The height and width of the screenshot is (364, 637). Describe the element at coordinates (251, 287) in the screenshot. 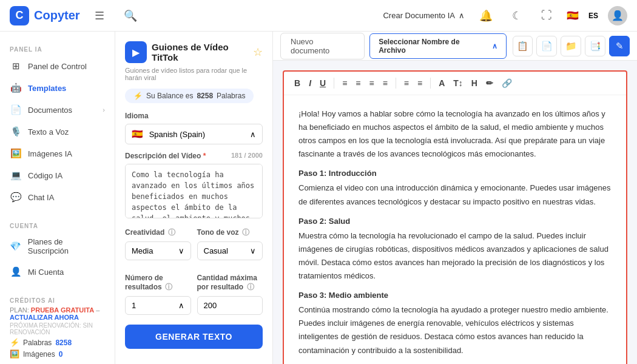

I see `max-result-info-icon: ⓘ` at that location.